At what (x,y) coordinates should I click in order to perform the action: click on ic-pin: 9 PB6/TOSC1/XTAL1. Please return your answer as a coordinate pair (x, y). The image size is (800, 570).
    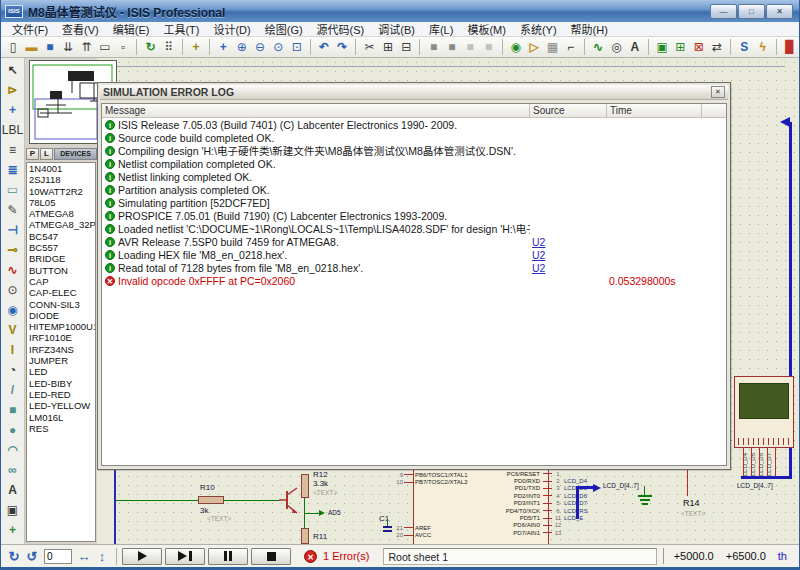
    Looking at the image, I should click on (430, 474).